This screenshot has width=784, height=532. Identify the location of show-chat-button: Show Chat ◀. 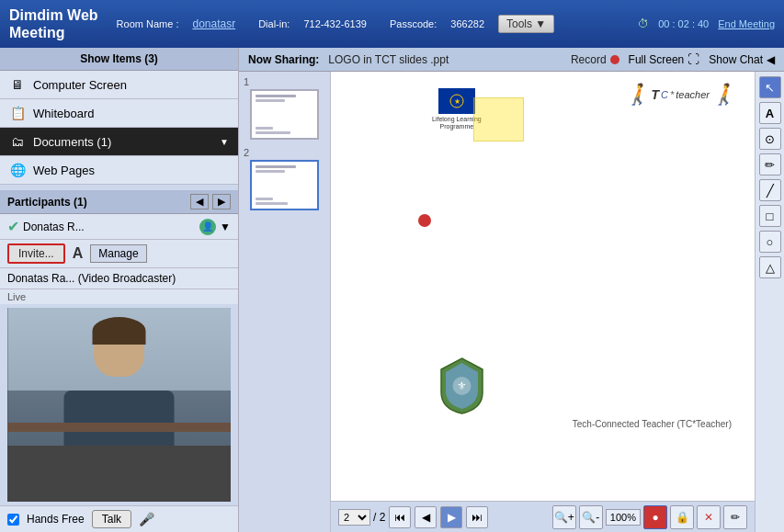
(742, 60).